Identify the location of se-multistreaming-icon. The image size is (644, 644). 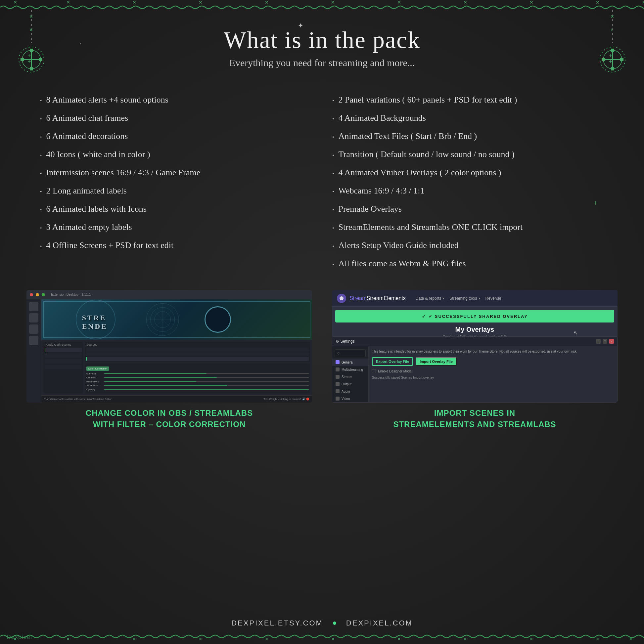
(338, 369).